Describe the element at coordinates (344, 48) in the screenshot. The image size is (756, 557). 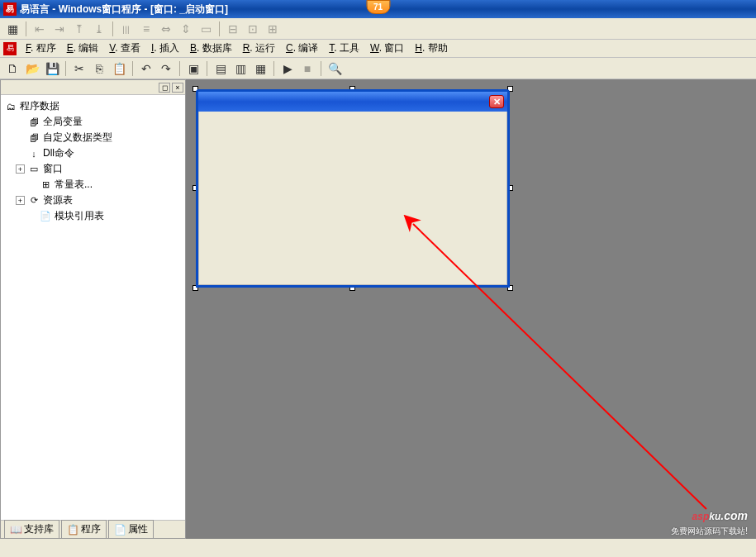
I see `menu-tools: T. 工具` at that location.